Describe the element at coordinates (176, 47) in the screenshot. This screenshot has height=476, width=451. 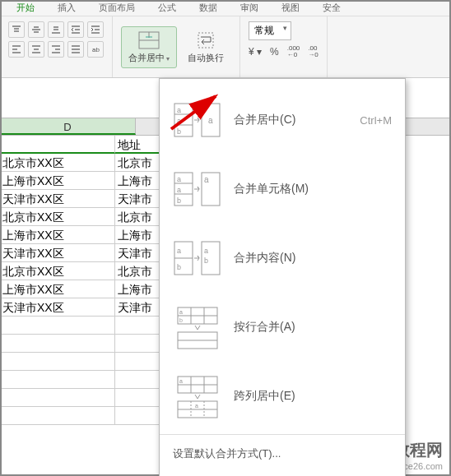
I see `merge-wrap-group: 合并居中▾ 自动换行` at that location.